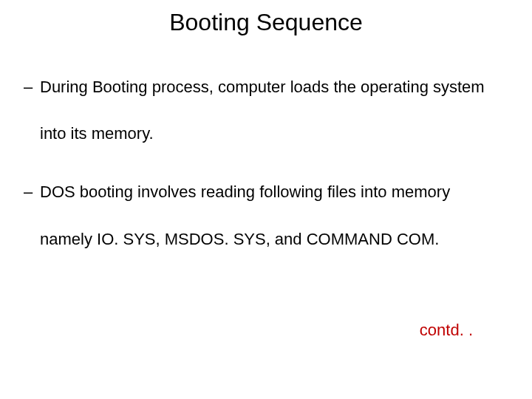  What do you see at coordinates (274, 239) in the screenshot?
I see `bullet-continuation: namely IO. SYS, MSDOS. SYS, and COMMAND …` at bounding box center [274, 239].